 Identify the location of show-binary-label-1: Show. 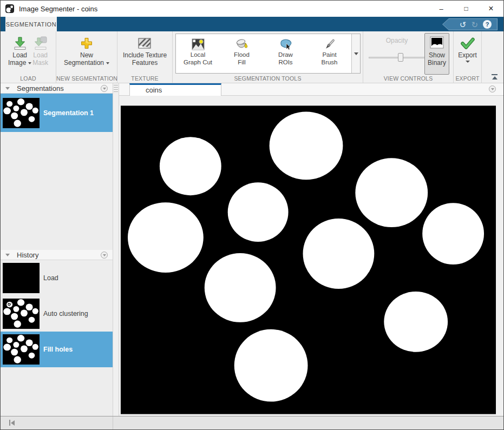
(437, 55).